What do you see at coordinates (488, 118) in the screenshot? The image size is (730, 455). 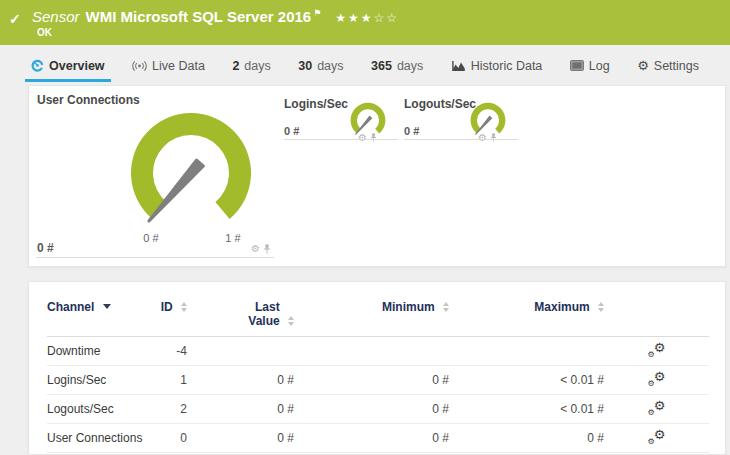 I see `logouts-gauge` at bounding box center [488, 118].